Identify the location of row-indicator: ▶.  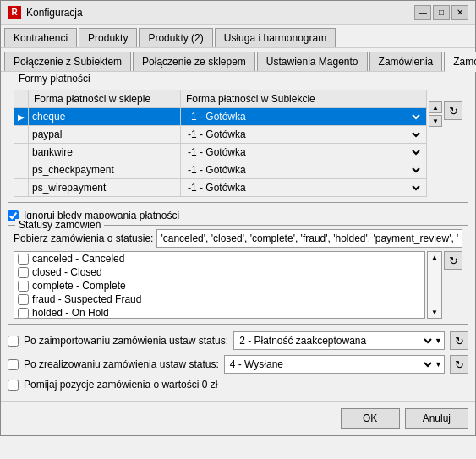
(22, 117).